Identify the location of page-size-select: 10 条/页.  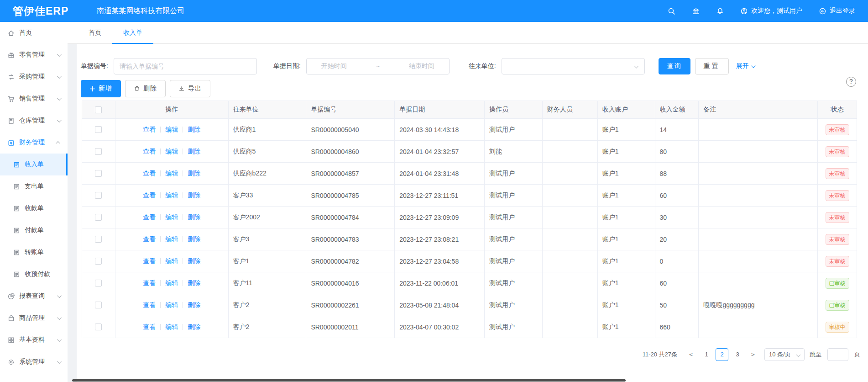
(784, 355).